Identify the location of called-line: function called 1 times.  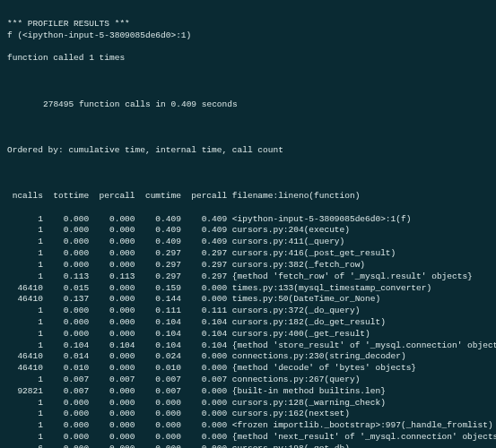
(251, 59).